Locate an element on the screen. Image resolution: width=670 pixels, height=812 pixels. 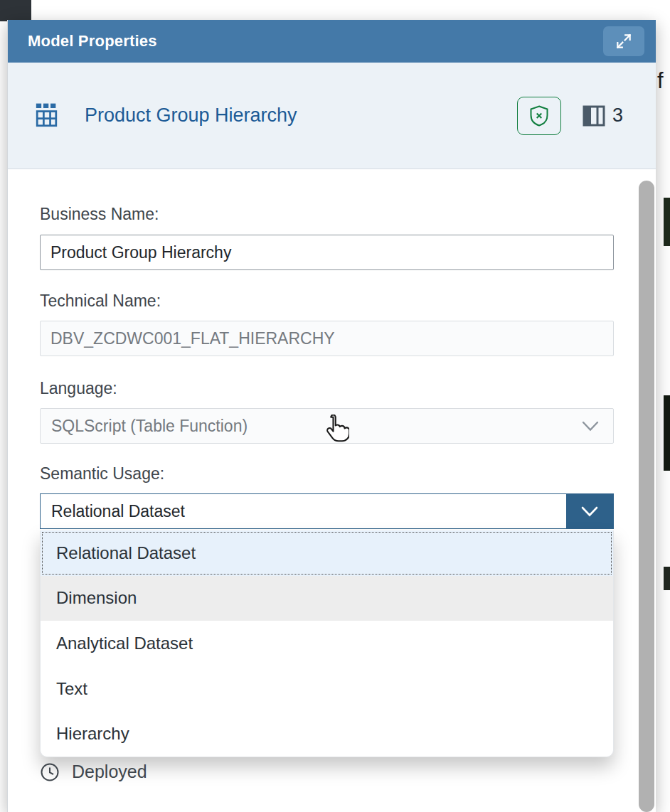
background-dark-block is located at coordinates (16, 11).